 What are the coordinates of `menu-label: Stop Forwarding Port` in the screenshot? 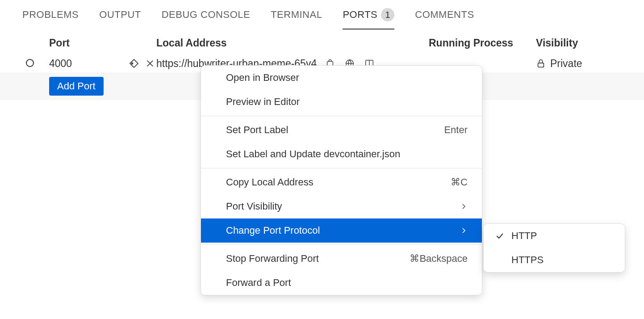 It's located at (272, 259).